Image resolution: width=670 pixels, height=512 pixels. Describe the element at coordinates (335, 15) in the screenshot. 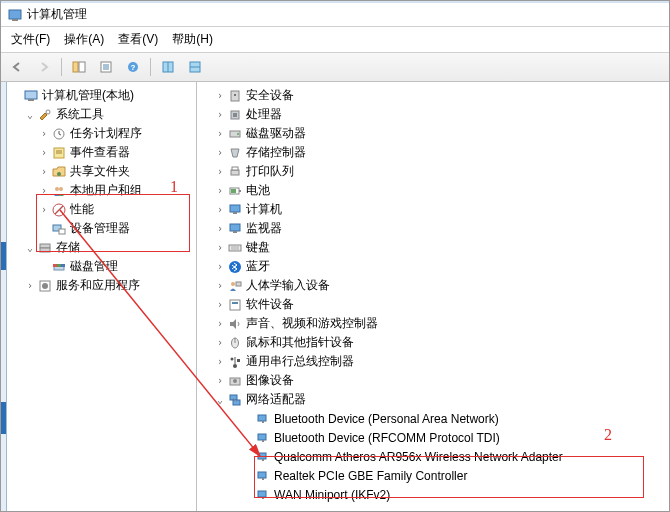

I see `titlebar: 计算机管理` at that location.